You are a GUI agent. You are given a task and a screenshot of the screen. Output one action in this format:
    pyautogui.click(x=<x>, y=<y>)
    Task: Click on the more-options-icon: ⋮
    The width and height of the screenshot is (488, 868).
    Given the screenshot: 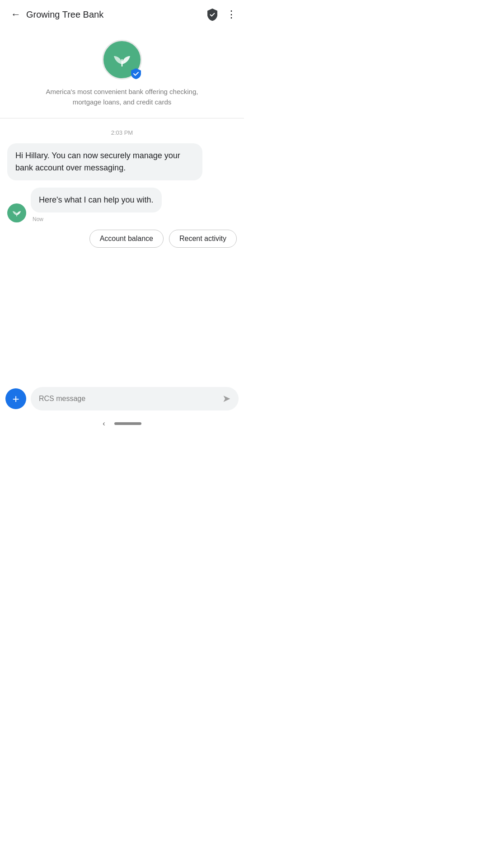 What is the action you would take?
    pyautogui.click(x=231, y=14)
    